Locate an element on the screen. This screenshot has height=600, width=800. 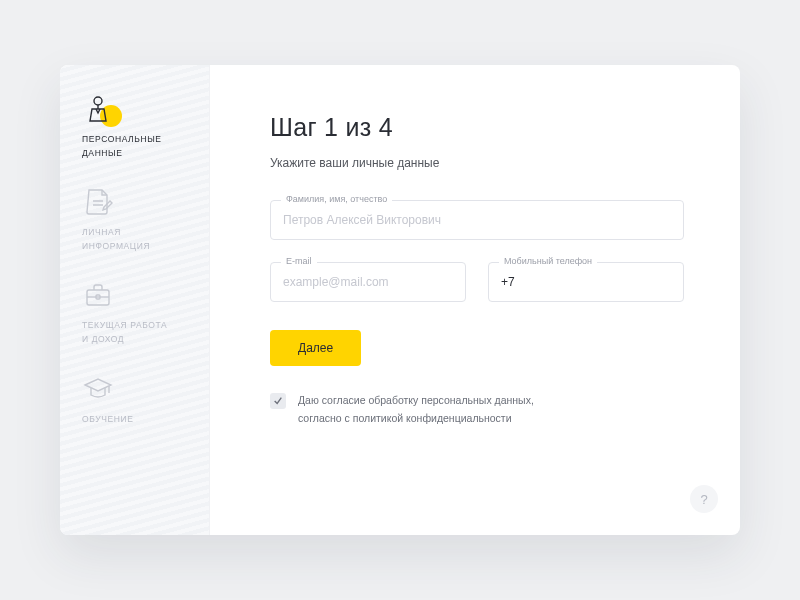
next-button: Далее is located at coordinates (316, 348).